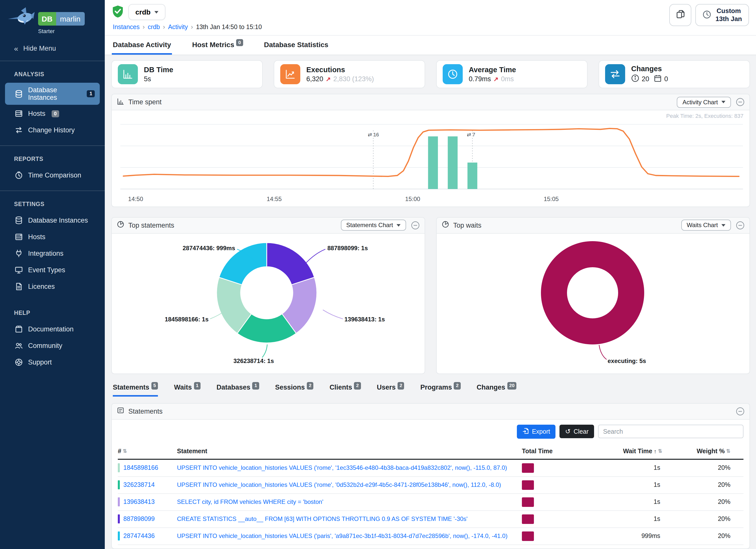  I want to click on tab-programs: Programs2, so click(441, 390).